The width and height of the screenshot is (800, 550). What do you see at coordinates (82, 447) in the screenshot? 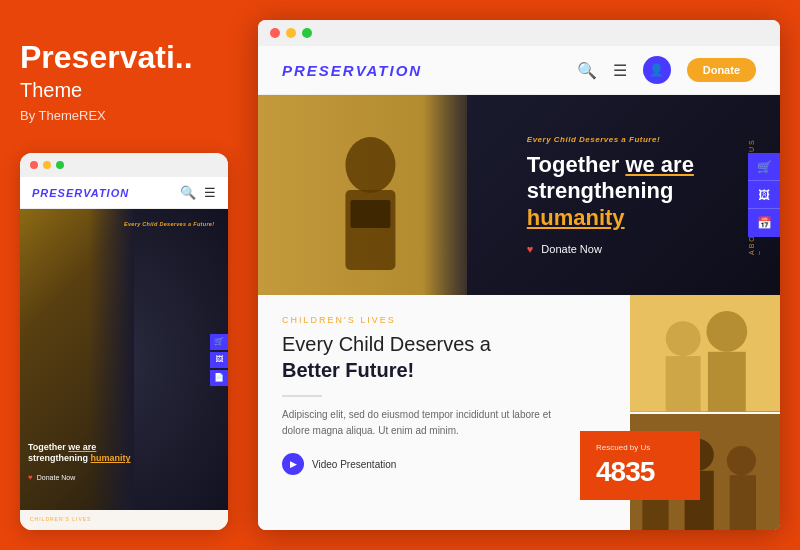
I see `mobile-underline-text: we are` at bounding box center [82, 447].